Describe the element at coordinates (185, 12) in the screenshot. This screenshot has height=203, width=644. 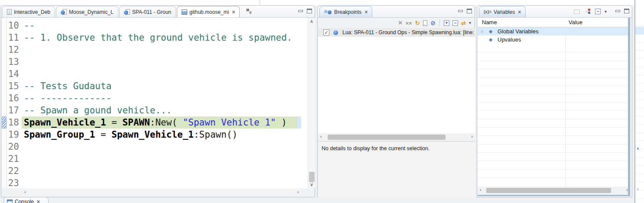
I see `window-file-icon` at that location.